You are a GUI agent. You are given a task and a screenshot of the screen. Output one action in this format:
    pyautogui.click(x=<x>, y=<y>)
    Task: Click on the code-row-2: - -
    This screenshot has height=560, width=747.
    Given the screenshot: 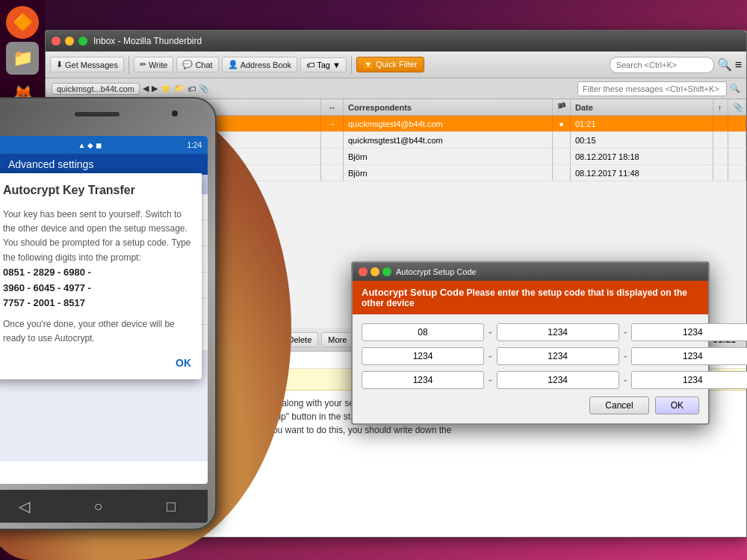 What is the action you would take?
    pyautogui.click(x=530, y=356)
    